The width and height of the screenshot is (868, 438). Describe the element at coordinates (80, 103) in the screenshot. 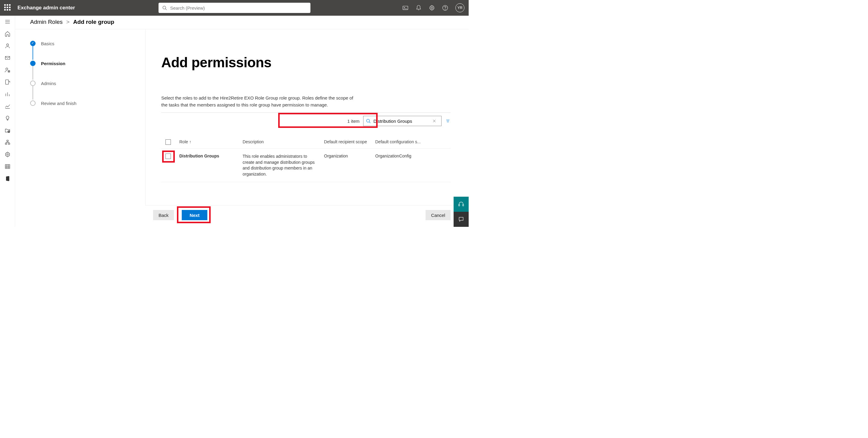

I see `step-review: Review and finish` at that location.